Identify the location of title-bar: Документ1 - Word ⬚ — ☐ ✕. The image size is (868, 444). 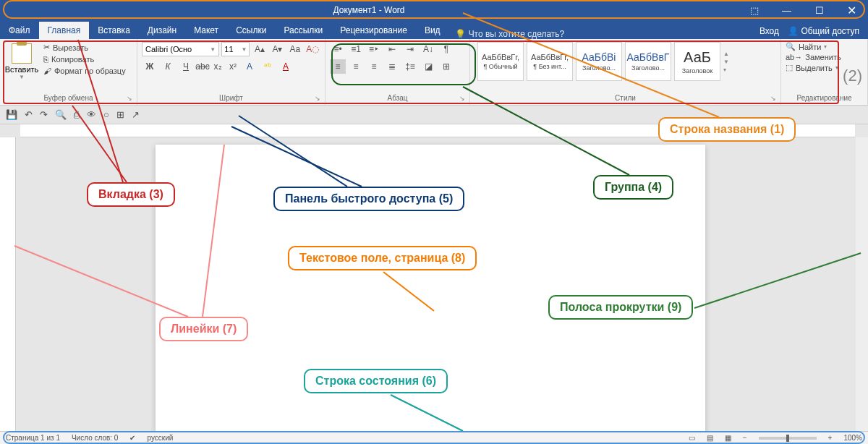
(434, 10).